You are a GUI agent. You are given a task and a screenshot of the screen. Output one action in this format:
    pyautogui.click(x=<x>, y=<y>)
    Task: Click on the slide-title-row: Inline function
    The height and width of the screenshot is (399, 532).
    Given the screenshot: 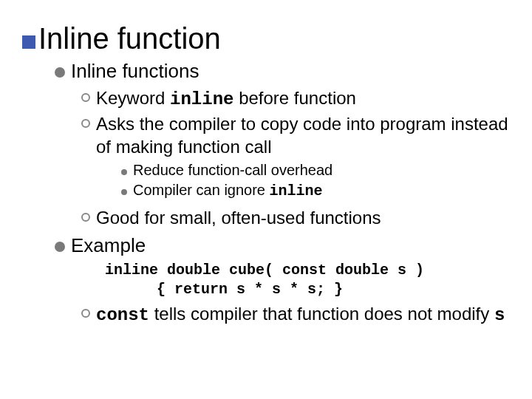 What is the action you would take?
    pyautogui.click(x=266, y=38)
    